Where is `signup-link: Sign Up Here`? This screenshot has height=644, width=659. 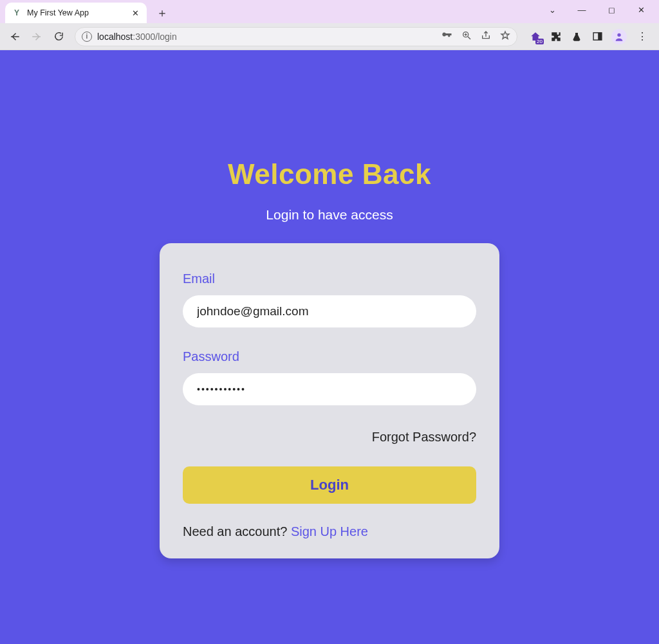 signup-link: Sign Up Here is located at coordinates (330, 531).